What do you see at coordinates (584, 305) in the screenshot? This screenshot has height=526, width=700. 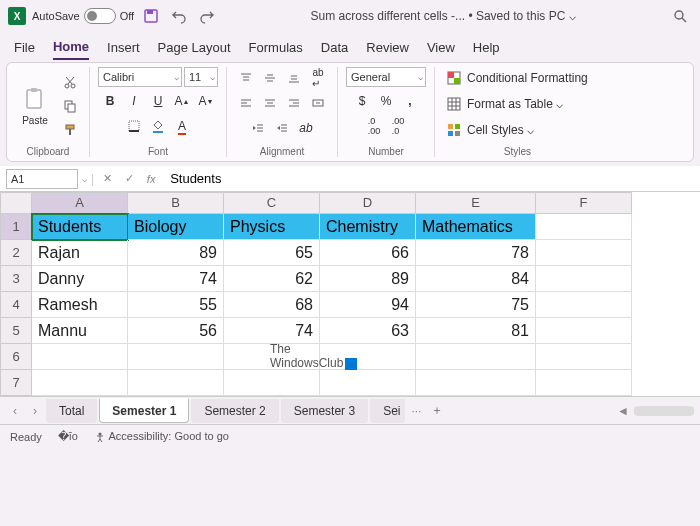 I see `cell-F4` at bounding box center [584, 305].